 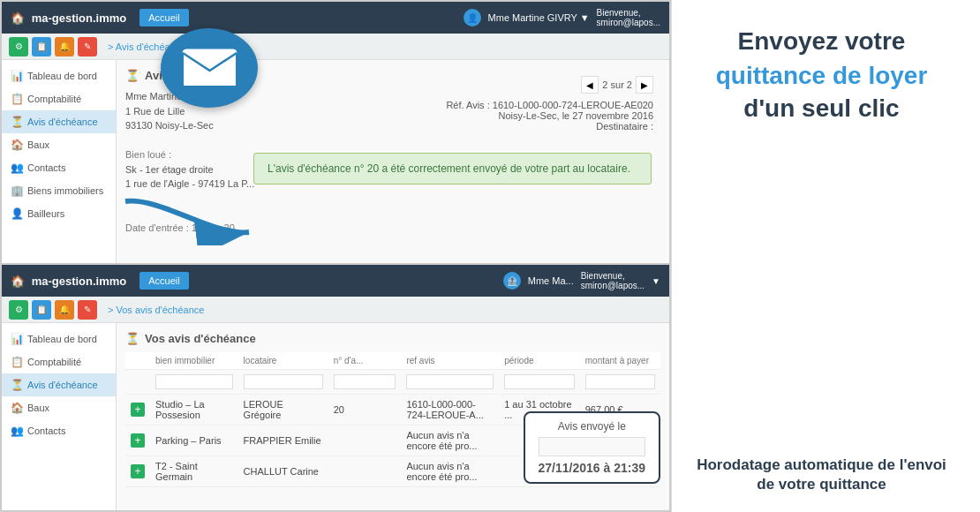 What do you see at coordinates (58, 168) in the screenshot?
I see `sidebar-item-contacts: 👥 Contacts` at bounding box center [58, 168].